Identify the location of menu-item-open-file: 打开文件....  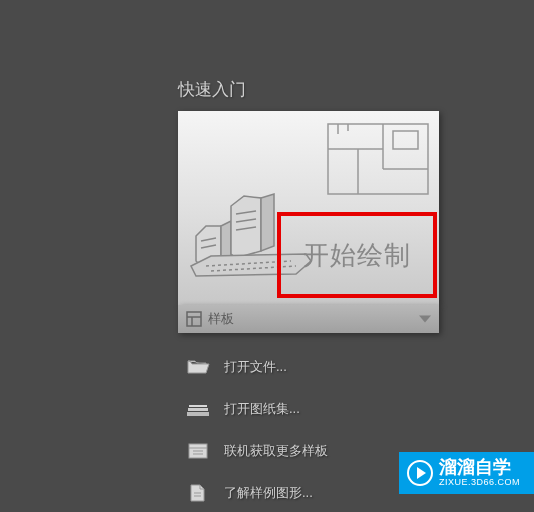
(308, 367).